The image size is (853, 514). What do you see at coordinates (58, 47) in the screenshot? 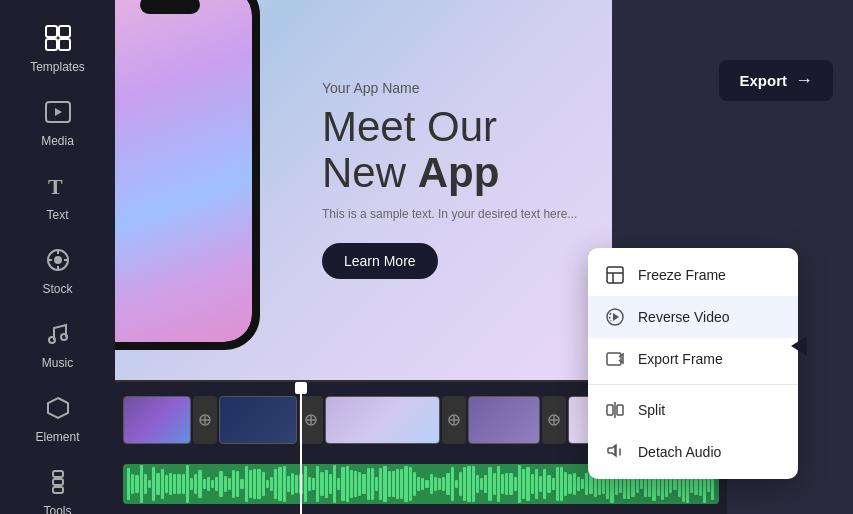
I see `sidebar-item-templates: Templates` at bounding box center [58, 47].